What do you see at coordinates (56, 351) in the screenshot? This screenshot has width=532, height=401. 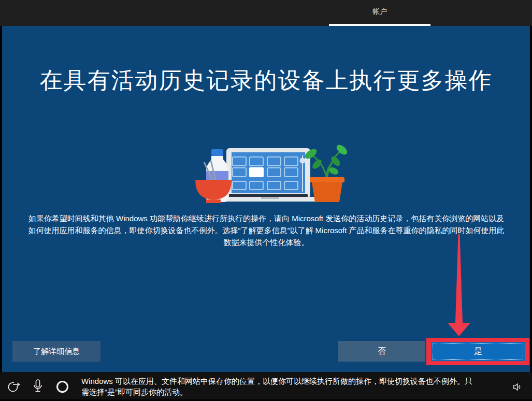 I see `learn-more-button: 了解详细信息` at bounding box center [56, 351].